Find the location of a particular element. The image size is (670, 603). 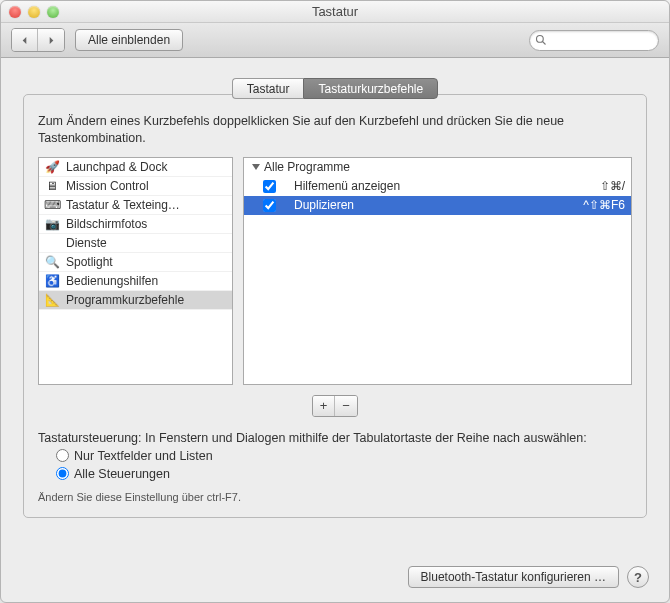

category-row: 🖥Mission Control is located at coordinates (136, 186).